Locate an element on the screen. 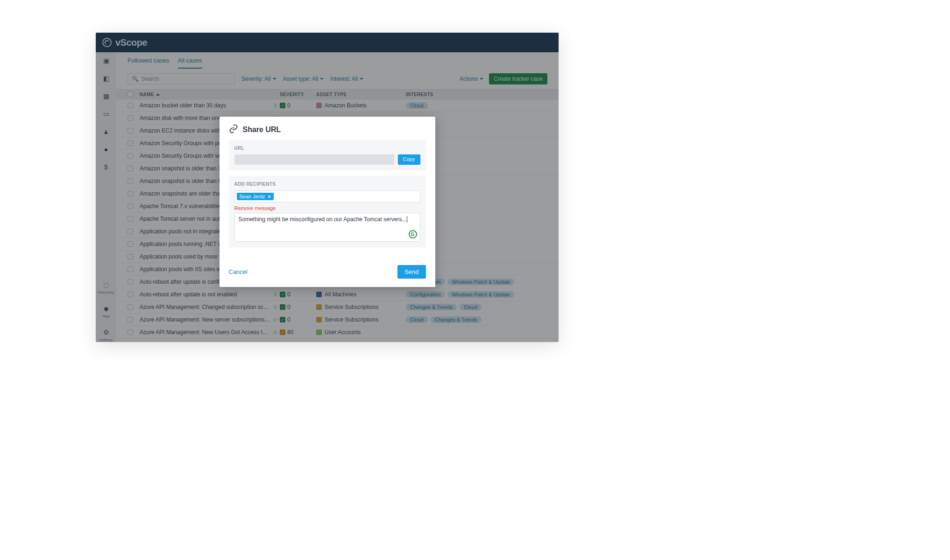 This screenshot has width=950, height=560. grammarly-icon: G is located at coordinates (413, 234).